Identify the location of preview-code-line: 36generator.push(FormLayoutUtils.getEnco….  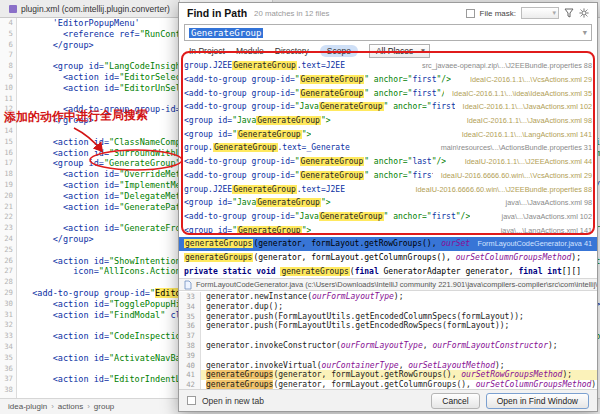
(388, 326).